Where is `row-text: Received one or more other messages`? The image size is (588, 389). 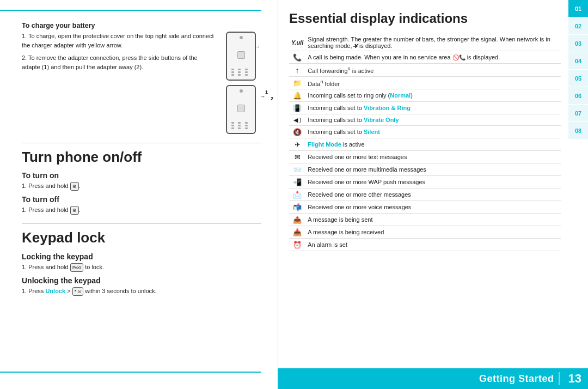
row-text: Received one or more other messages is located at coordinates (433, 195).